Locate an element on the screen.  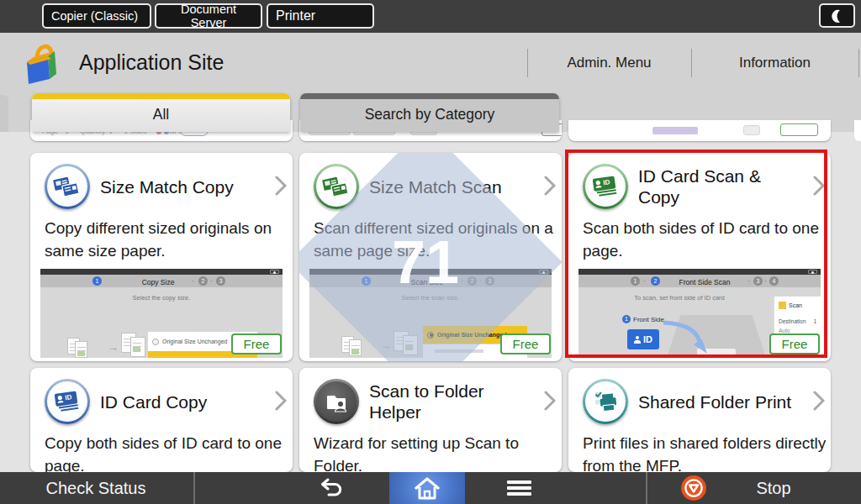
panel-destination-value: 1 is located at coordinates (815, 321).